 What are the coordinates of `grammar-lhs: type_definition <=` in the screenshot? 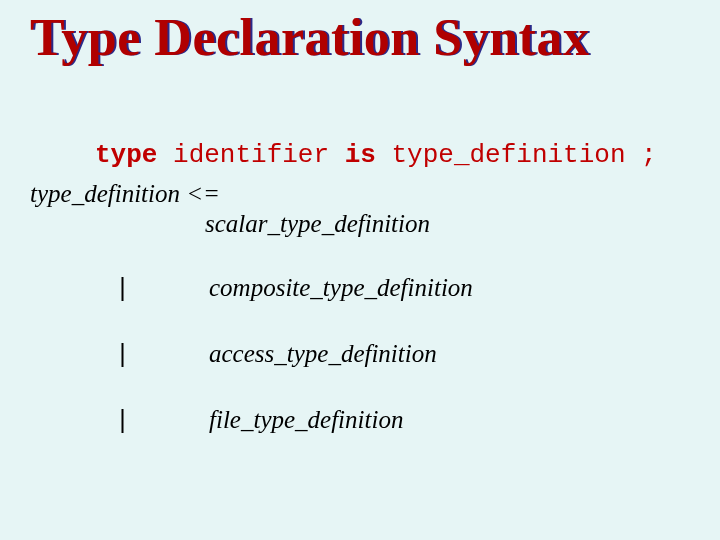 It's located at (360, 194).